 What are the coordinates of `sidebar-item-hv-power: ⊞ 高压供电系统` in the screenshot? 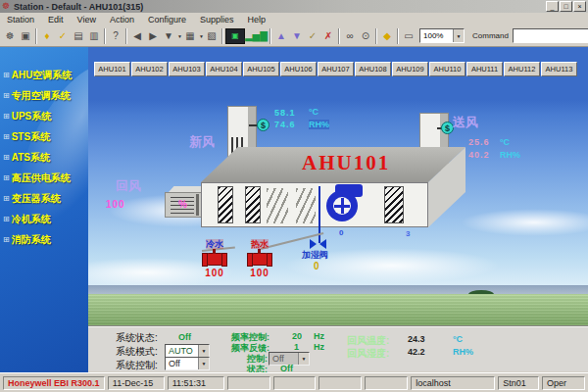 It's located at (44, 178).